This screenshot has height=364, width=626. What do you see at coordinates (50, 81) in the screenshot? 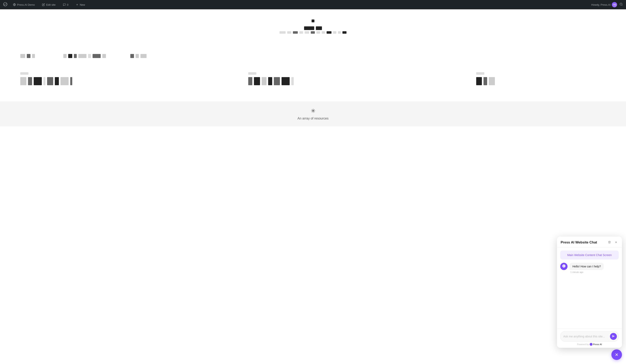
I see `col1-img5` at bounding box center [50, 81].